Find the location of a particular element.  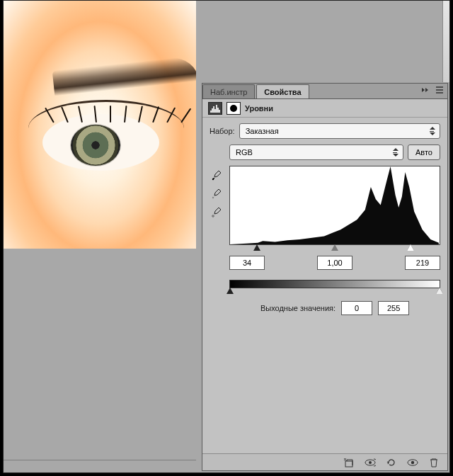

preset-value: Заказная is located at coordinates (262, 131).